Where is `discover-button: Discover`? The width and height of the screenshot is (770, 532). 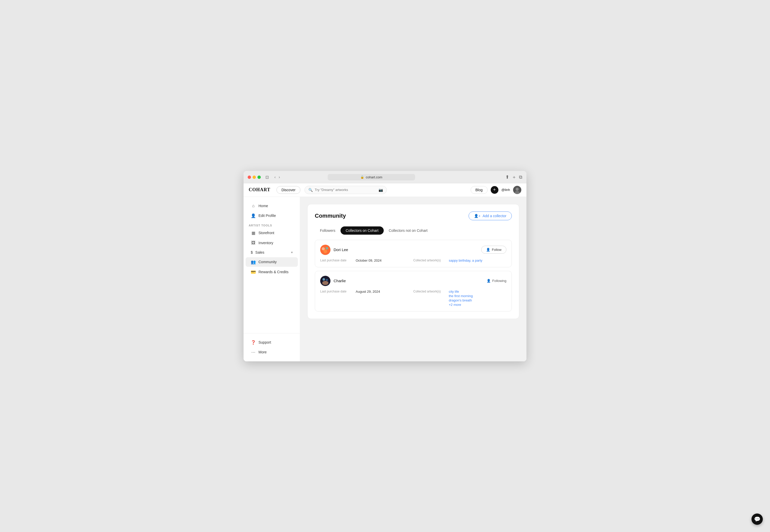 discover-button: Discover is located at coordinates (288, 190).